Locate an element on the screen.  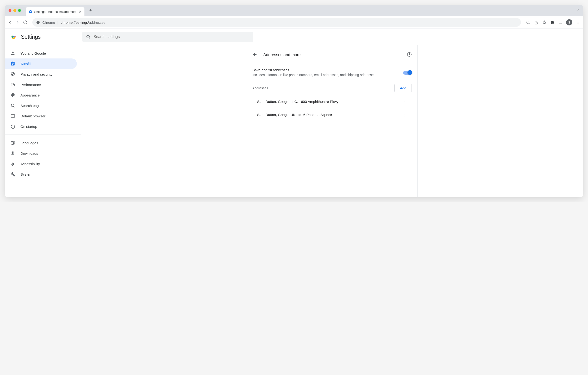
sidebar-item-label: Privacy and security is located at coordinates (36, 74).